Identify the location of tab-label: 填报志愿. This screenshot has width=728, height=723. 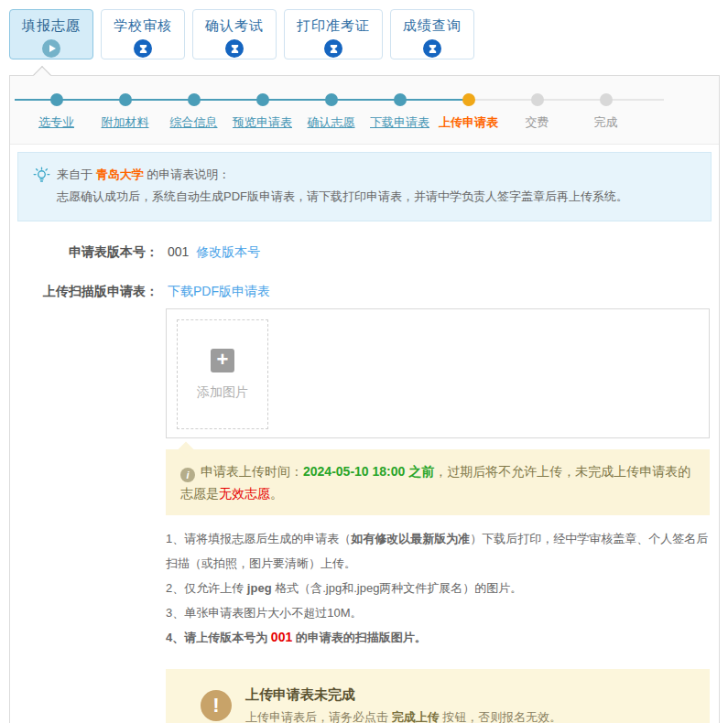
(51, 26).